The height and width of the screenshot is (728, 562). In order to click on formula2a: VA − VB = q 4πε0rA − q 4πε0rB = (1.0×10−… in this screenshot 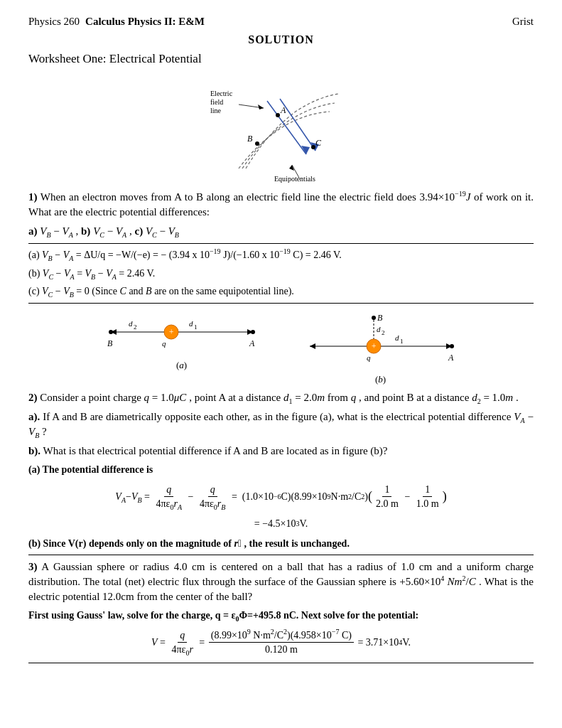, I will do `click(281, 497)`.